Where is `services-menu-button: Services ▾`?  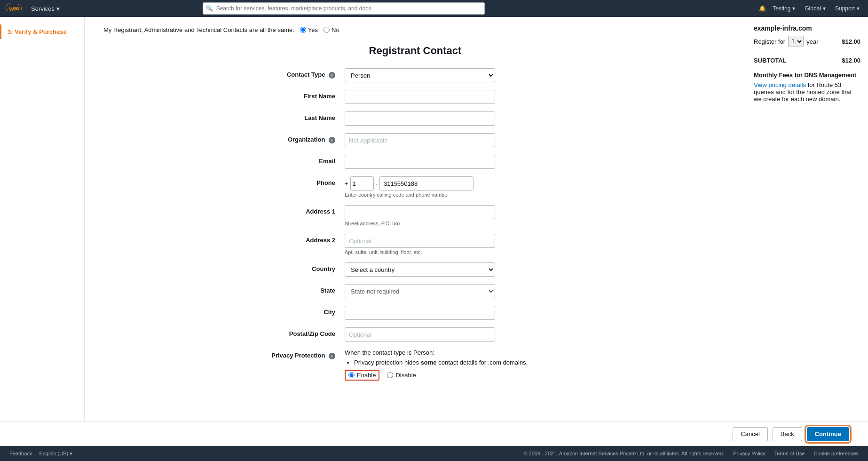 services-menu-button: Services ▾ is located at coordinates (45, 8).